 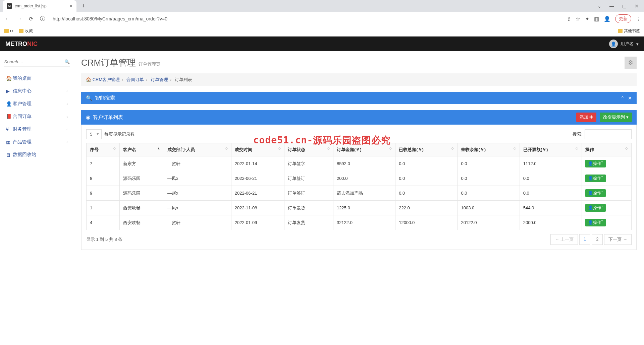 What do you see at coordinates (37, 129) in the screenshot?
I see `sidebar-item-finance: ¥财务管理‹` at bounding box center [37, 129].